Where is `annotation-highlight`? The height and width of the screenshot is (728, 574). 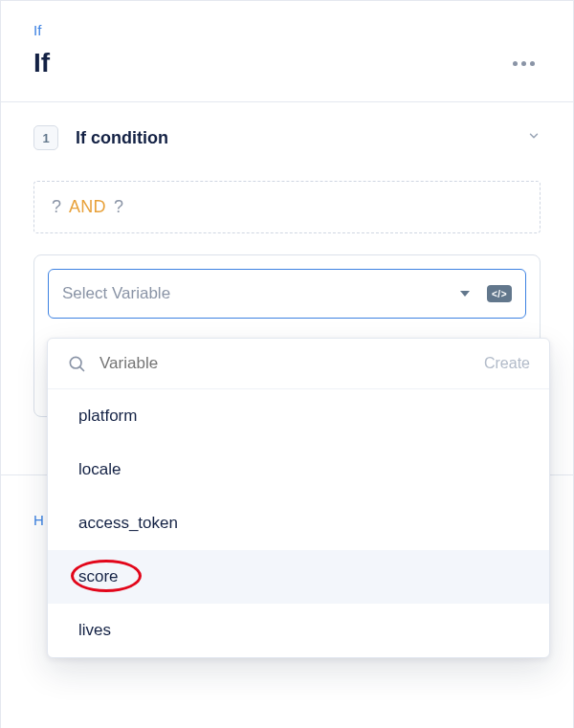 annotation-highlight is located at coordinates (106, 576).